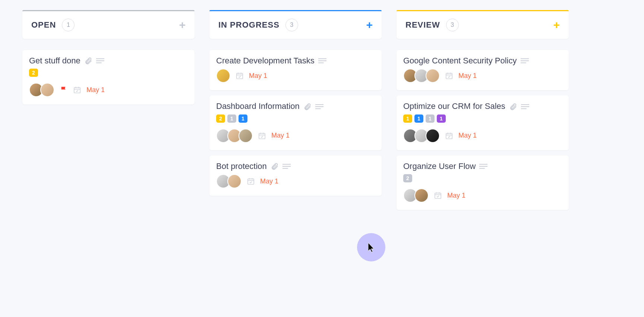 Image resolution: width=644 pixels, height=317 pixels. What do you see at coordinates (296, 61) in the screenshot?
I see `card-title-row: Create Development Tasks` at bounding box center [296, 61].